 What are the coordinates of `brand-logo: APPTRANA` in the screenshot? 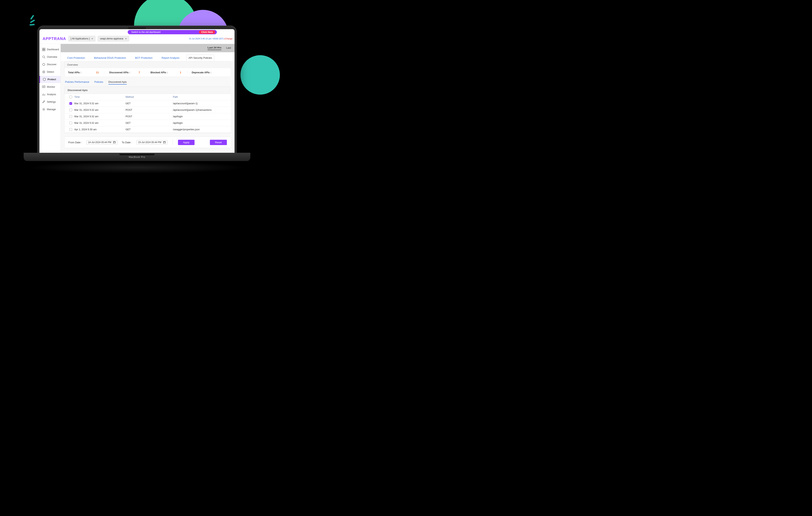 It's located at (54, 39).